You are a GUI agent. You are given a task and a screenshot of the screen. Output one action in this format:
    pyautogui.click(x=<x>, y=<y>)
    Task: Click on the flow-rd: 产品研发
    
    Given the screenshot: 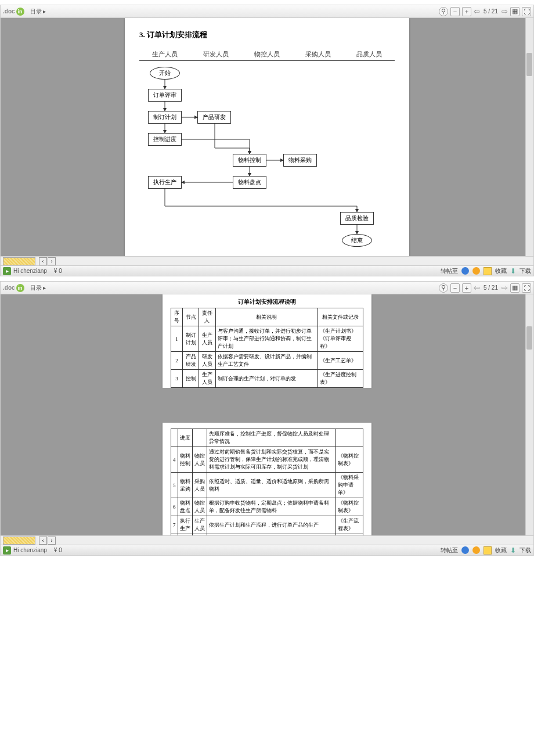 What is the action you would take?
    pyautogui.click(x=214, y=117)
    